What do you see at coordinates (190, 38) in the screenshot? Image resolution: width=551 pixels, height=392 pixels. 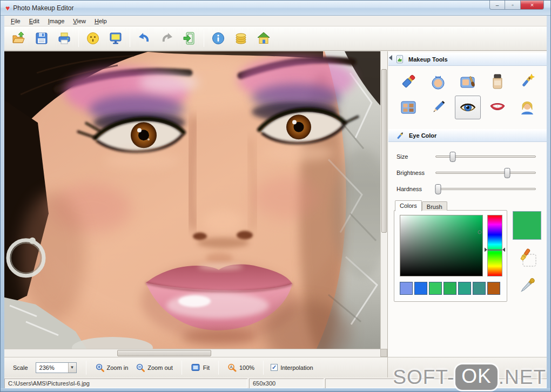 I see `apply-page-icon` at bounding box center [190, 38].